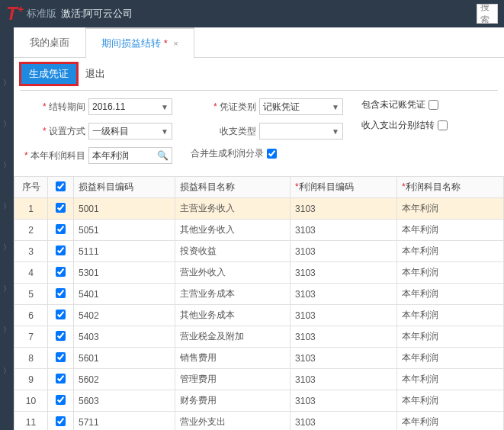 The width and height of the screenshot is (504, 430). What do you see at coordinates (301, 131) in the screenshot?
I see `inout-combo: ▼` at bounding box center [301, 131].